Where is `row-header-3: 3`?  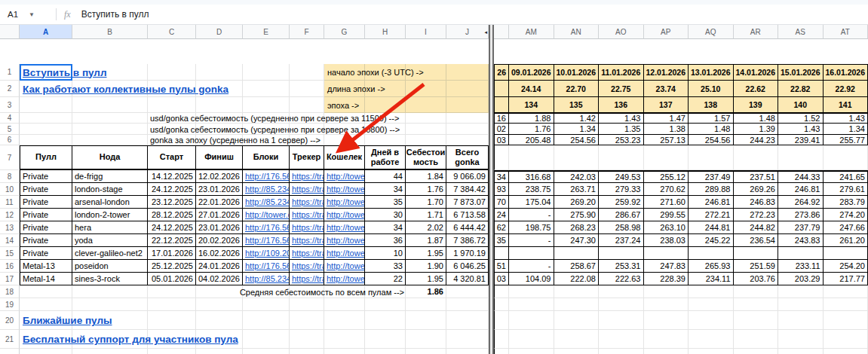
row-header-3: 3 is located at coordinates (10, 105).